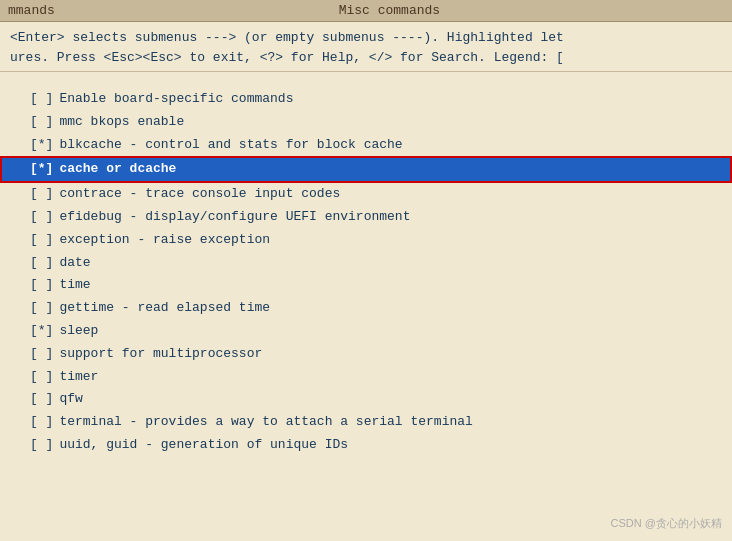  Describe the element at coordinates (366, 422) in the screenshot. I see `menu-item: [ ] terminal - provides a way to attach …` at that location.